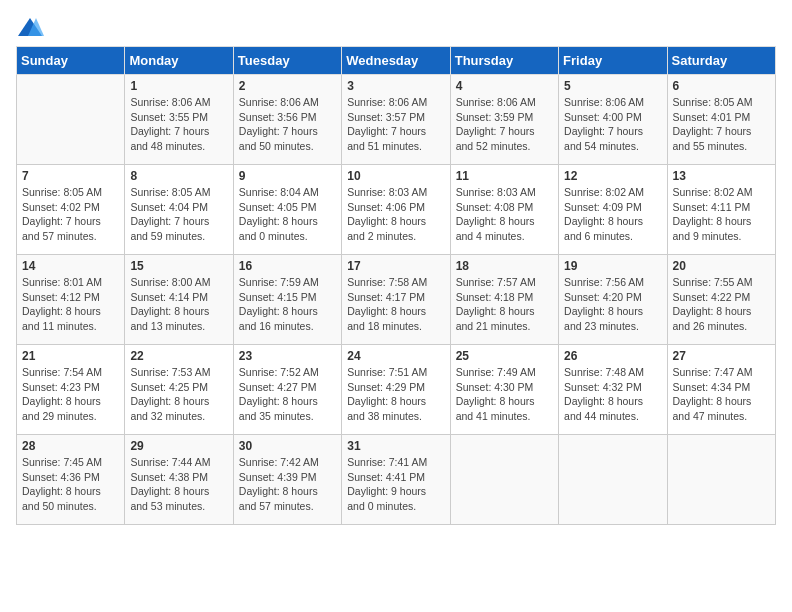 The height and width of the screenshot is (612, 792). Describe the element at coordinates (613, 300) in the screenshot. I see `calendar-cell: 19Sunrise: 7:56 AM Sunset: 4:20 PM Dayli…` at that location.